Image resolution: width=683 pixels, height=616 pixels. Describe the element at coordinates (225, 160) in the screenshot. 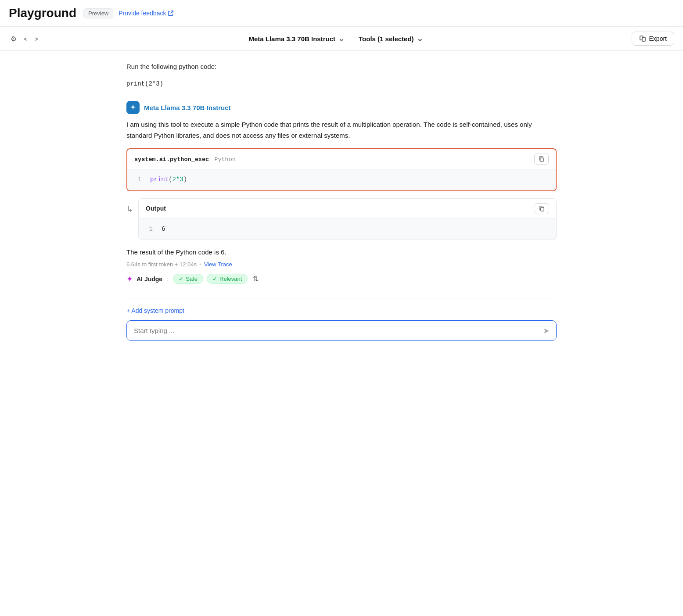

I see `lang-type-label: Python` at that location.